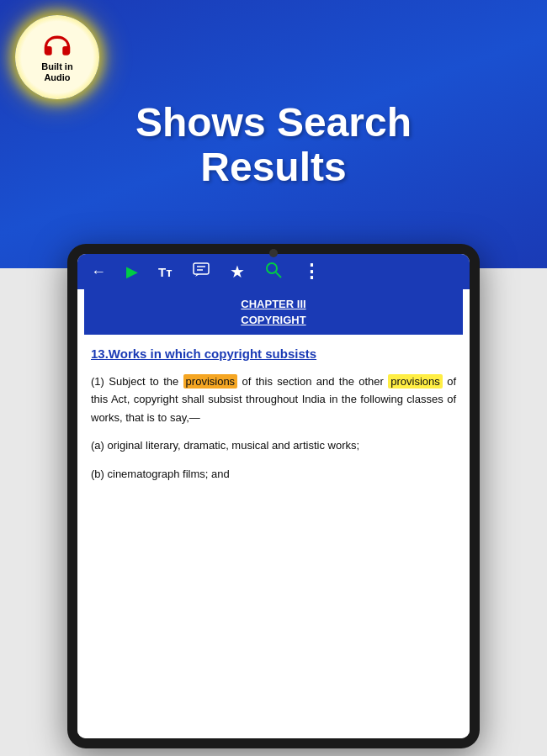  I want to click on comment-button, so click(201, 272).